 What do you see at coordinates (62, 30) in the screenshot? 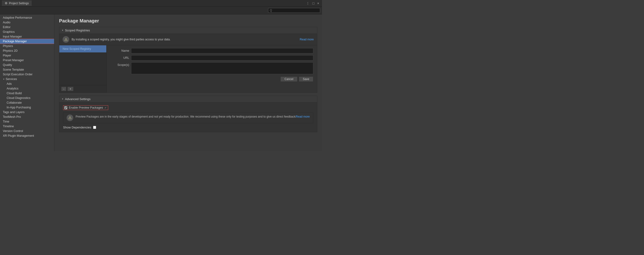
I see `section-collapse-icon: ▼` at bounding box center [62, 30].